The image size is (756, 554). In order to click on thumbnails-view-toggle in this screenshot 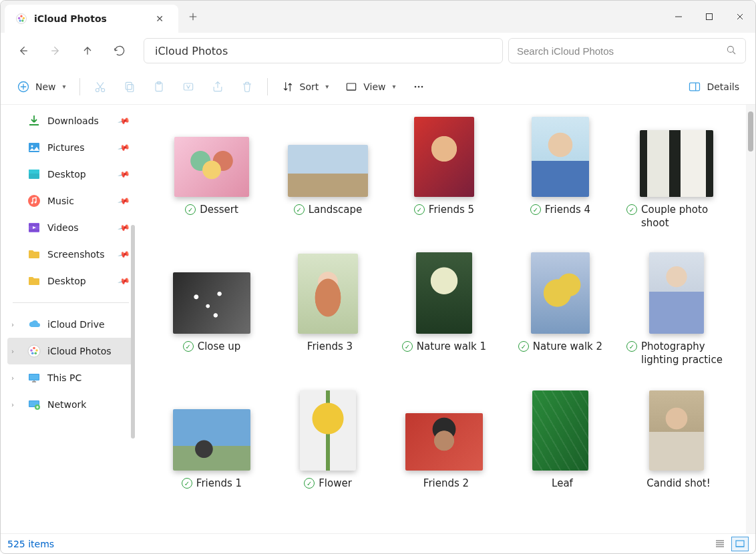, I will do `click(740, 544)`.